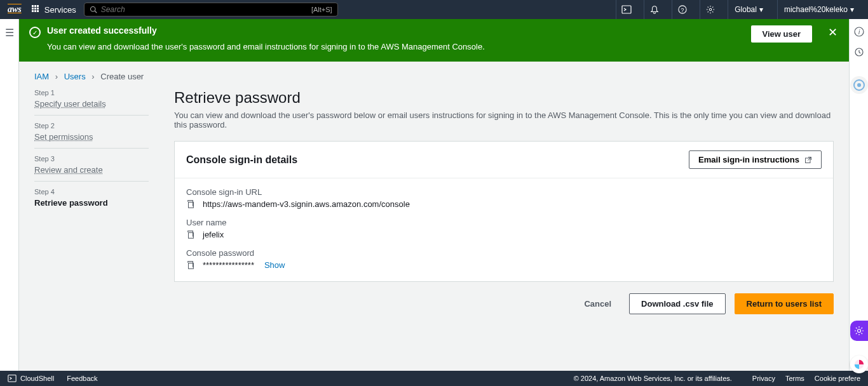 The height and width of the screenshot is (386, 868). What do you see at coordinates (859, 32) in the screenshot?
I see `info-icon: i` at bounding box center [859, 32].